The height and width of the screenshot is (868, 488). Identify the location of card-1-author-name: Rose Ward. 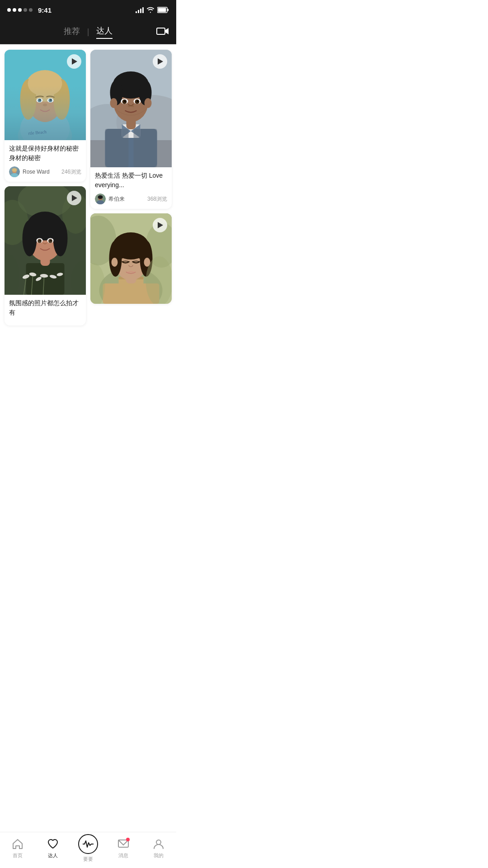
(36, 172).